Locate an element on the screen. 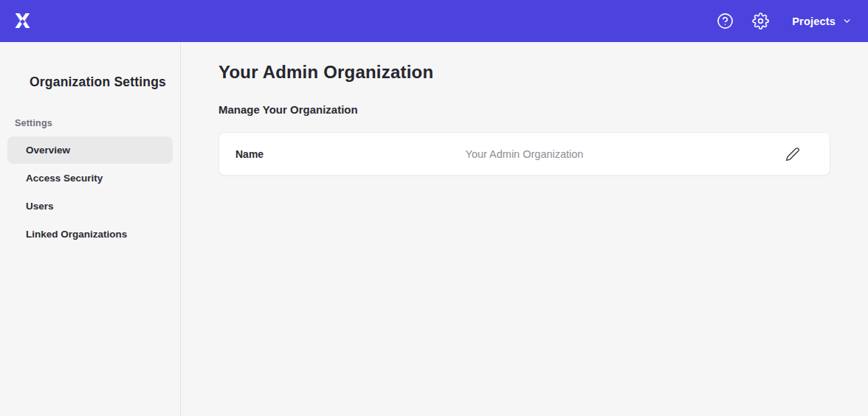  edit-pencil-icon is located at coordinates (793, 154).